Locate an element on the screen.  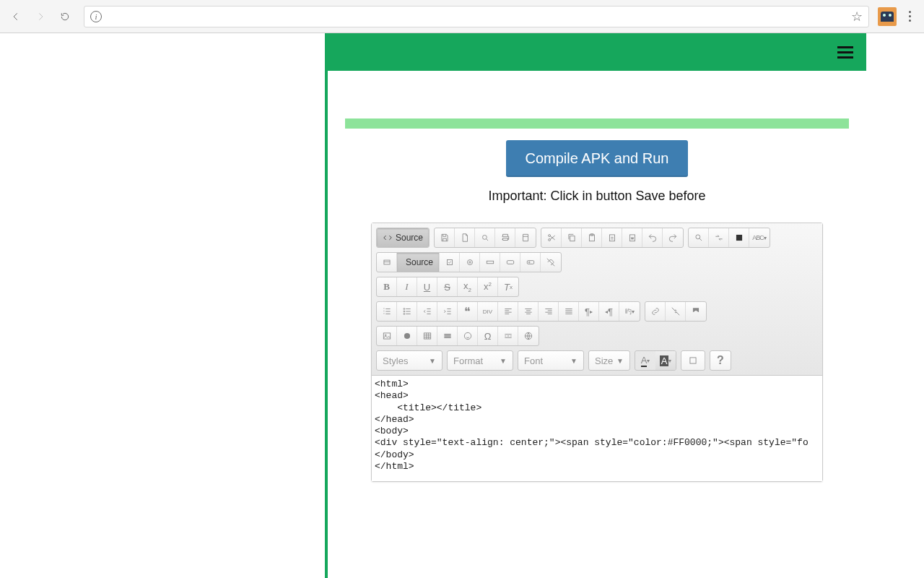
paste-icon is located at coordinates (592, 238).